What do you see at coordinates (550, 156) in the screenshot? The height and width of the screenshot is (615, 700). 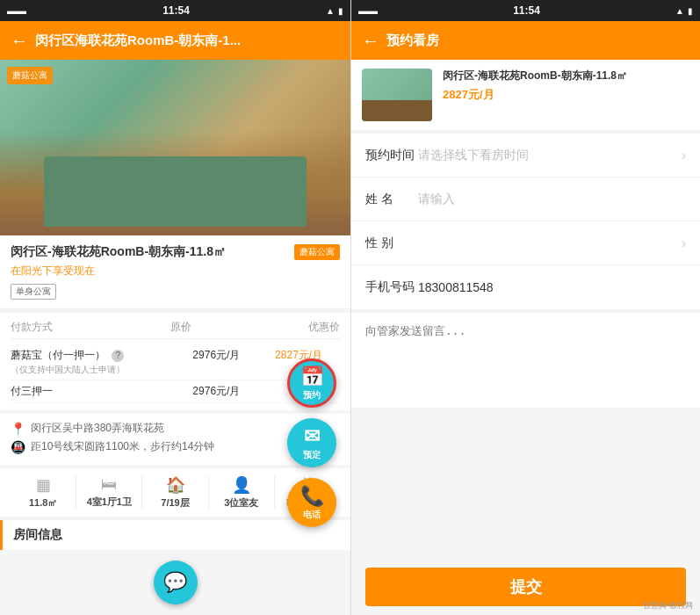 I see `appointment-time-value: 请选择线下看房时间` at bounding box center [550, 156].